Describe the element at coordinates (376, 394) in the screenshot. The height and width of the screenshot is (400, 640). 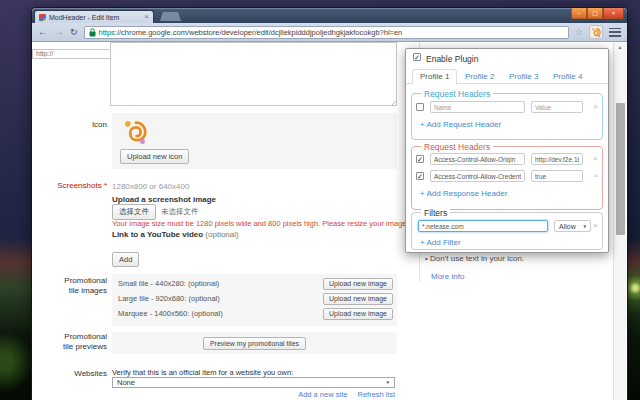
I see `refresh-list-link: Refresh list` at that location.